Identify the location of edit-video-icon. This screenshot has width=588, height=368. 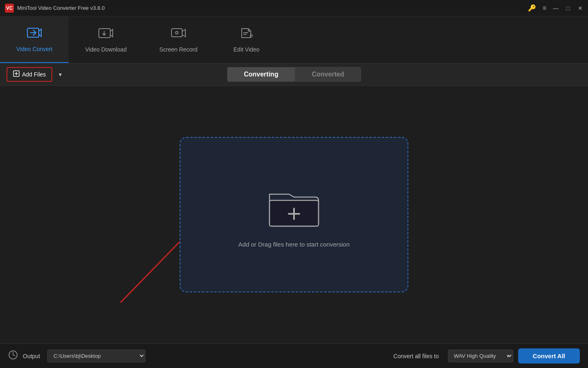
(247, 34).